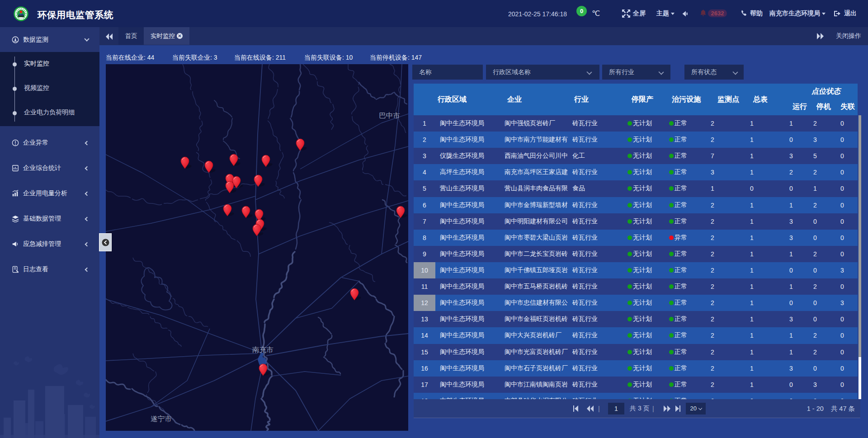 The width and height of the screenshot is (868, 438). What do you see at coordinates (161, 419) in the screenshot?
I see `svg-text: 遂宁市` at bounding box center [161, 419].